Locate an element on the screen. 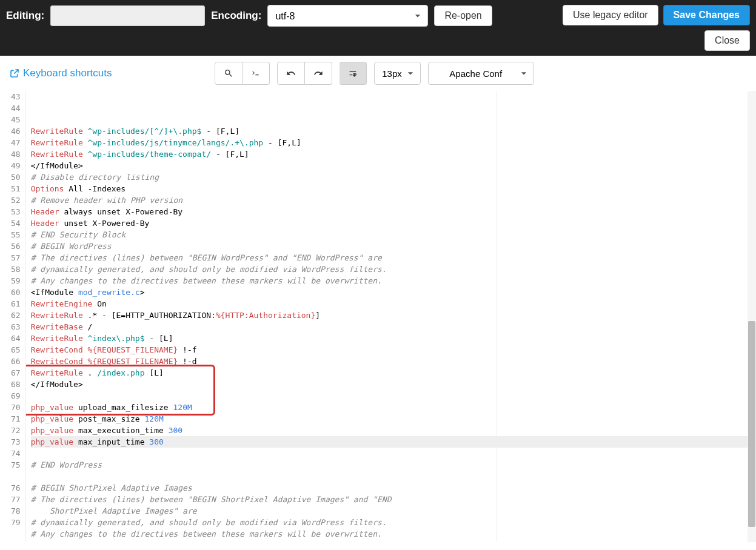 This screenshot has width=756, height=550. code-line: RewriteBase / is located at coordinates (393, 327).